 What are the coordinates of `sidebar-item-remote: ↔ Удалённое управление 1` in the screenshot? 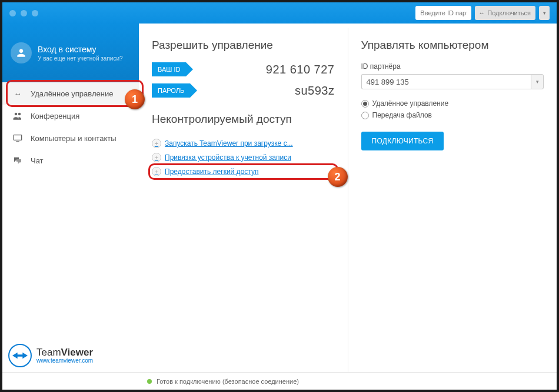 It's located at (71, 93).